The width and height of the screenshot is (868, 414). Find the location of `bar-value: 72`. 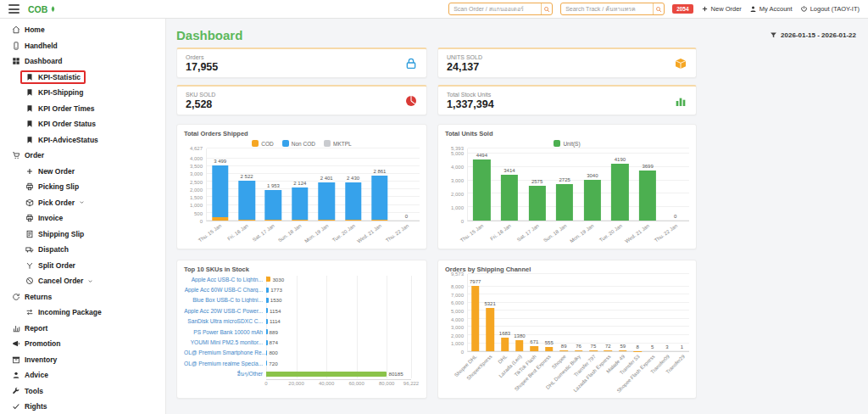

bar-value: 72 is located at coordinates (609, 346).